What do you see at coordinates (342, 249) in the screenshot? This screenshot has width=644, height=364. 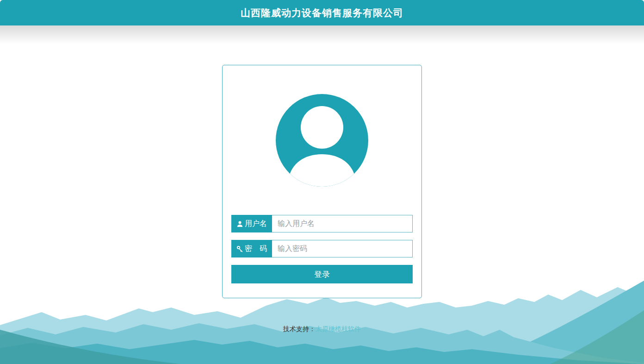 I see `password-input` at bounding box center [342, 249].